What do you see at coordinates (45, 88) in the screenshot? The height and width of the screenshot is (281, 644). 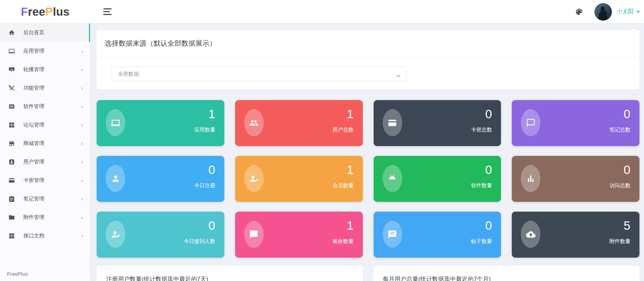 I see `sidebar-item-3: 功能管理›` at bounding box center [45, 88].